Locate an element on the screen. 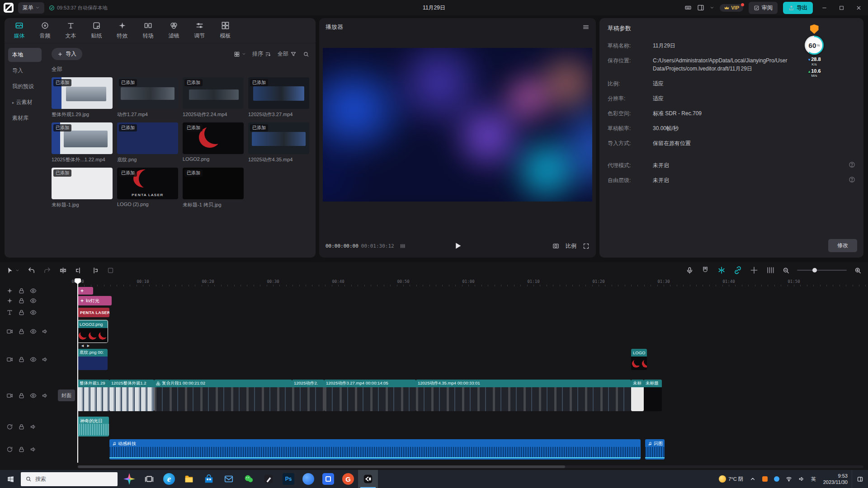 The height and width of the screenshot is (488, 868). timeline-clip: LOGO2.png is located at coordinates (93, 332).